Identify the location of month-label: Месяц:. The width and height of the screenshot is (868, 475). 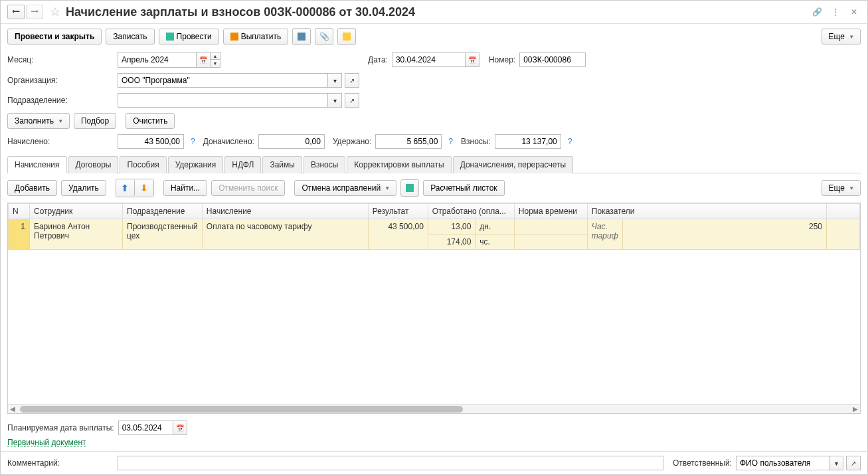
(60, 60).